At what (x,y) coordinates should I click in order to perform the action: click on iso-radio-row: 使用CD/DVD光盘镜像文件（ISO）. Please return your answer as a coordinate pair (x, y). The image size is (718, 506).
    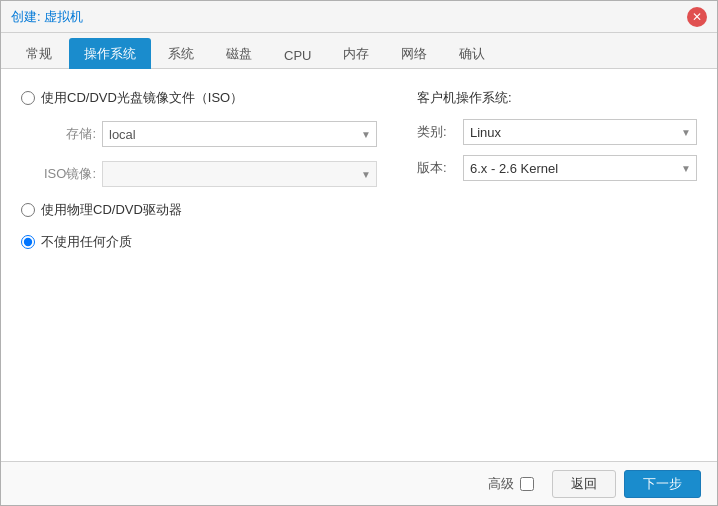
    Looking at the image, I should click on (199, 98).